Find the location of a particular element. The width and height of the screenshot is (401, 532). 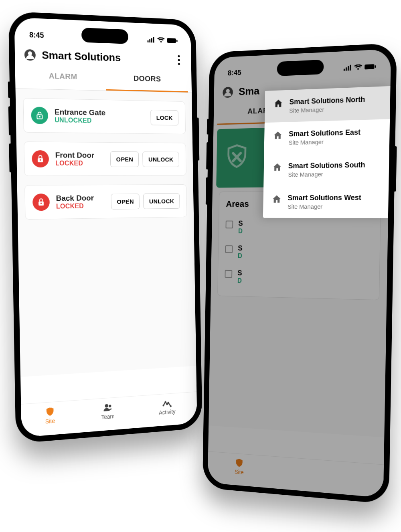

door-card-entrance-gate: Entrance Gate UNLOCKED LOCK is located at coordinates (104, 116).